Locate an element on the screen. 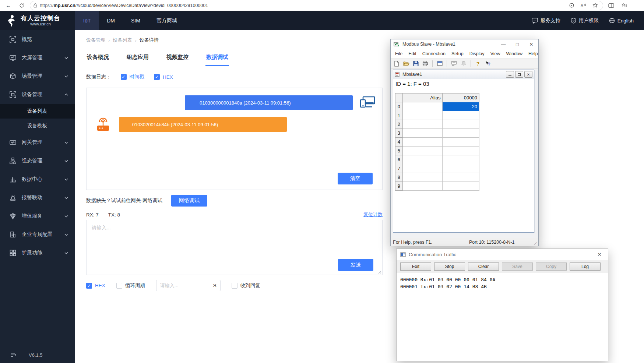 Image resolution: width=644 pixels, height=363 pixels. split-screen-icon is located at coordinates (611, 6).